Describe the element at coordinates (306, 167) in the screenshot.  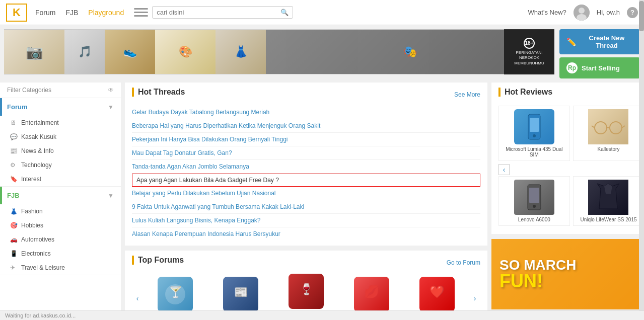
I see `thread-item: Tanda-tanda Agan Akan Jomblo Selamanya` at that location.